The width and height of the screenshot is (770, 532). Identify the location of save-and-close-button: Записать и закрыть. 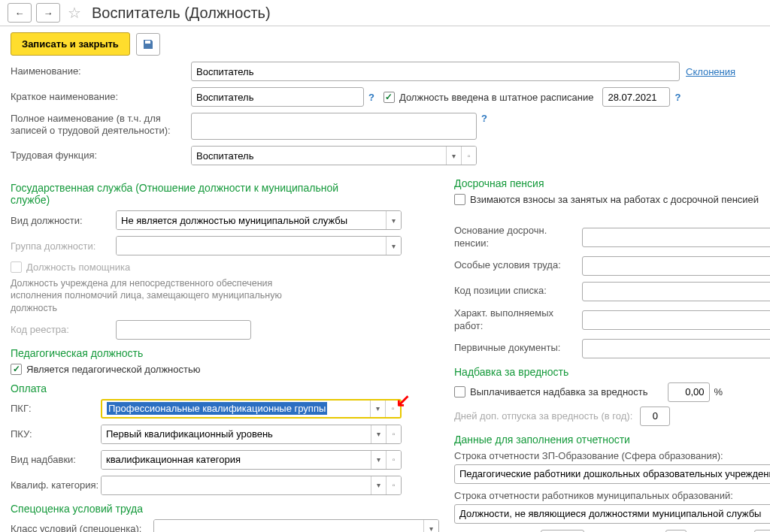
(71, 44).